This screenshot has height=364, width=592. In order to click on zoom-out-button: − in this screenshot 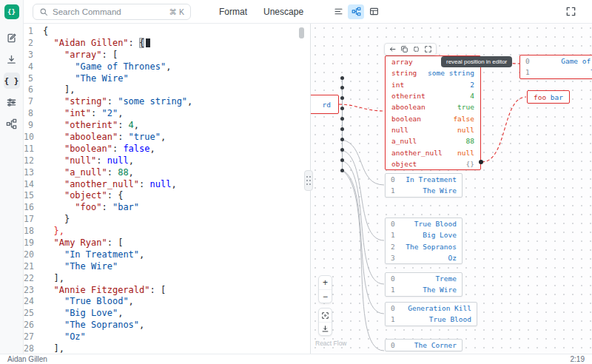, I will do `click(326, 296)`.